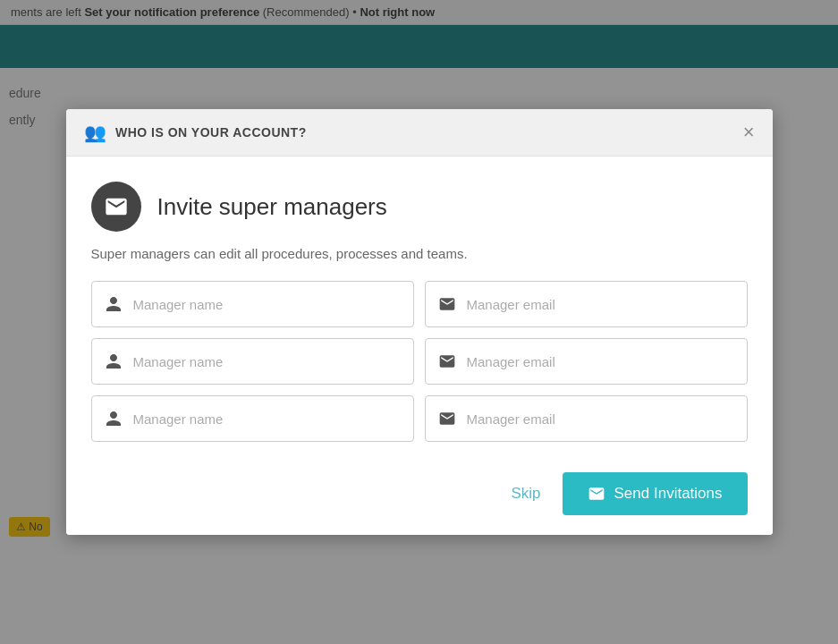 This screenshot has width=838, height=644. I want to click on modal-header-title: 👥 WHO IS ON YOUR ACCOUNT?, so click(195, 132).